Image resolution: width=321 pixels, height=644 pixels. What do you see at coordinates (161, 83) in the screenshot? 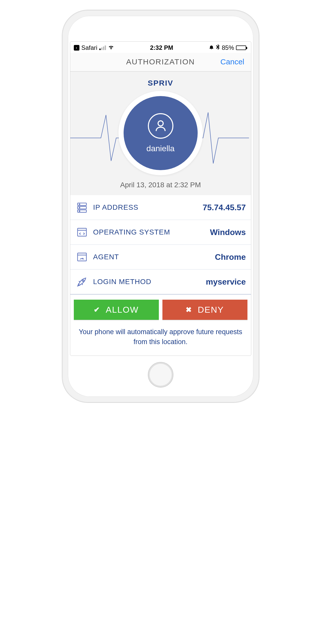
I see `brand-label: SPRIV` at bounding box center [161, 83].